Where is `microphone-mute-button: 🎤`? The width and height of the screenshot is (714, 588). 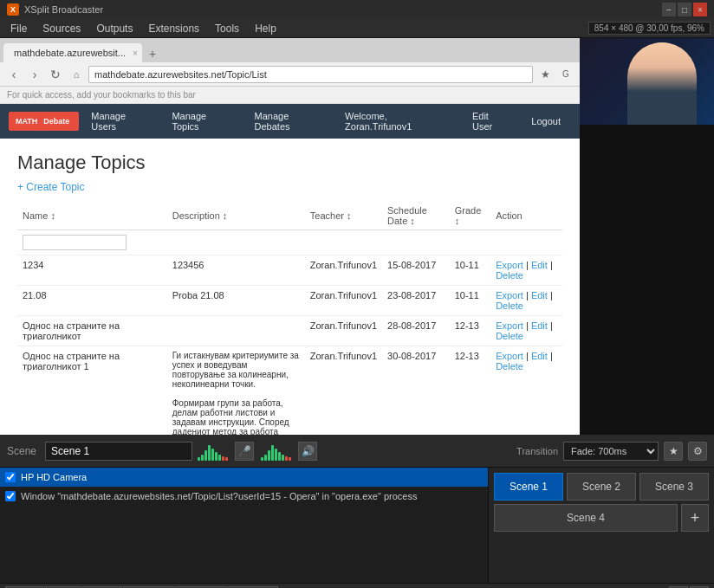 microphone-mute-button: 🎤 is located at coordinates (244, 451).